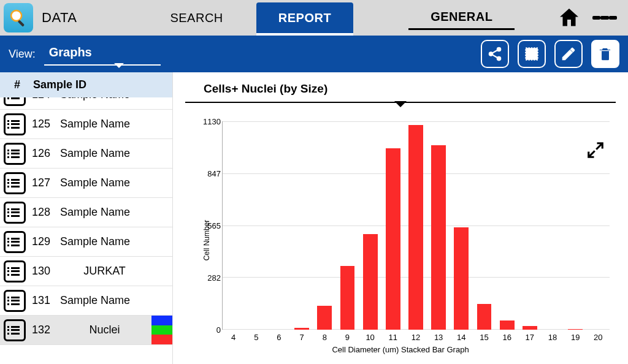  I want to click on toolbar: View: Graphs, so click(314, 54).